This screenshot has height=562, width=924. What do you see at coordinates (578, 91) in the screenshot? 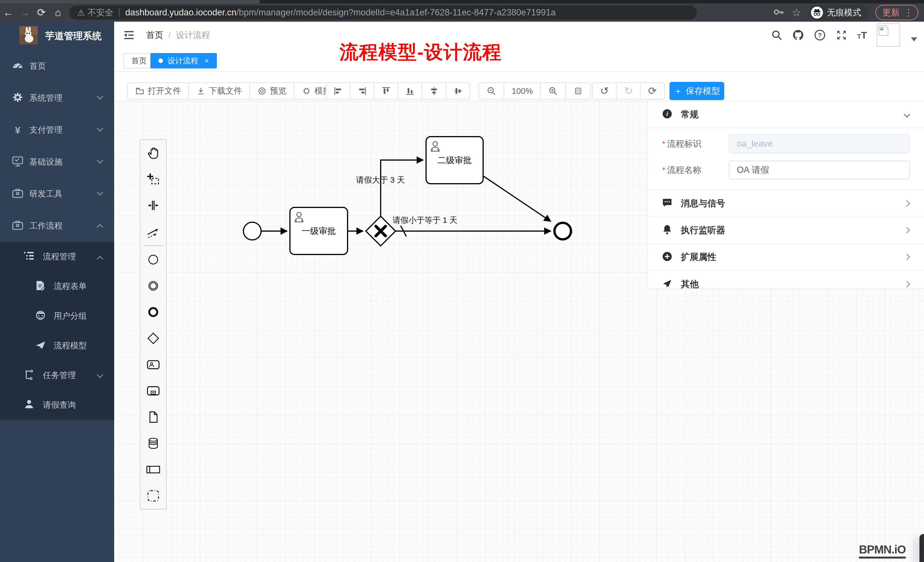
I see `zoom-reset-button` at bounding box center [578, 91].